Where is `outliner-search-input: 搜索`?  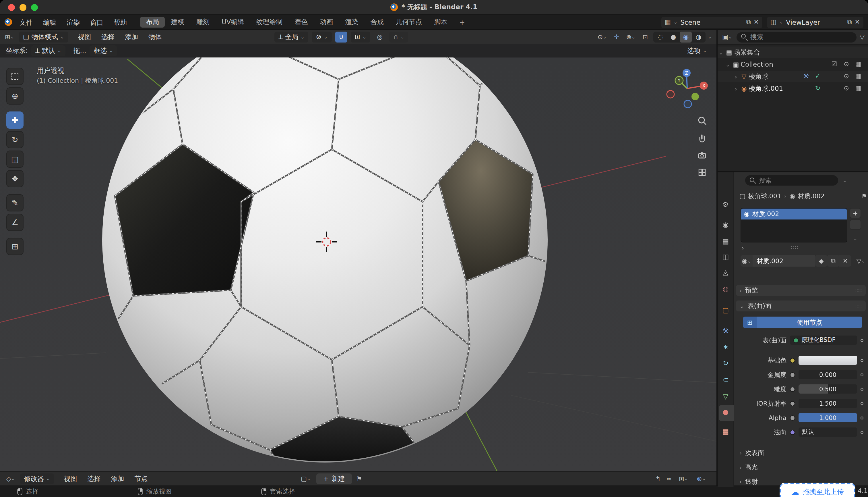
outliner-search-input: 搜索 is located at coordinates (796, 37).